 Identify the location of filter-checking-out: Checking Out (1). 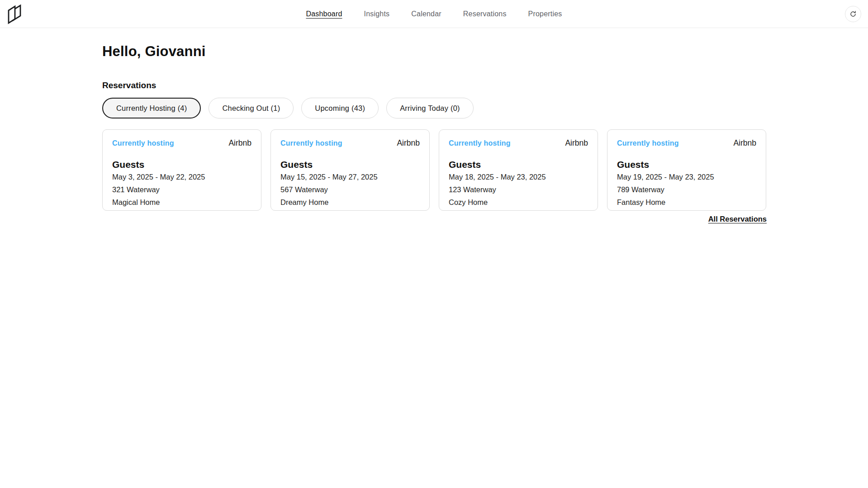
(251, 108).